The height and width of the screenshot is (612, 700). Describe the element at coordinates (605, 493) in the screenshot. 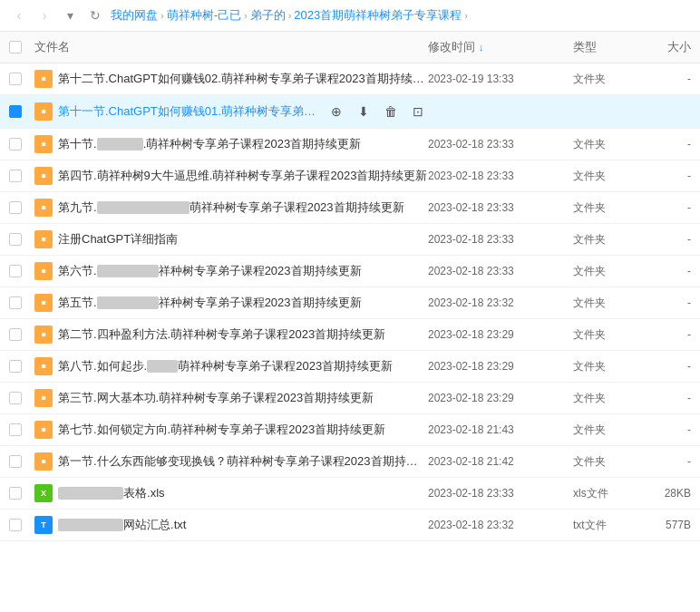

I see `file-type: xls文件` at that location.